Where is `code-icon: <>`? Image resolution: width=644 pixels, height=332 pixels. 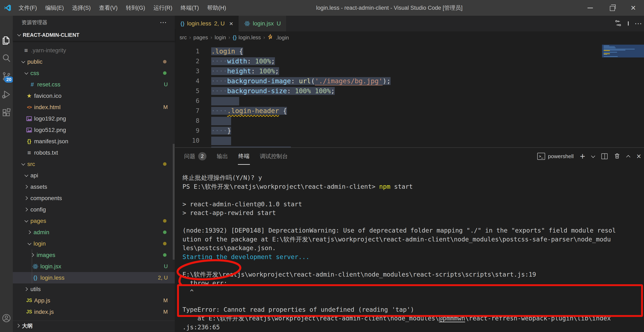
code-icon: <> is located at coordinates (29, 107).